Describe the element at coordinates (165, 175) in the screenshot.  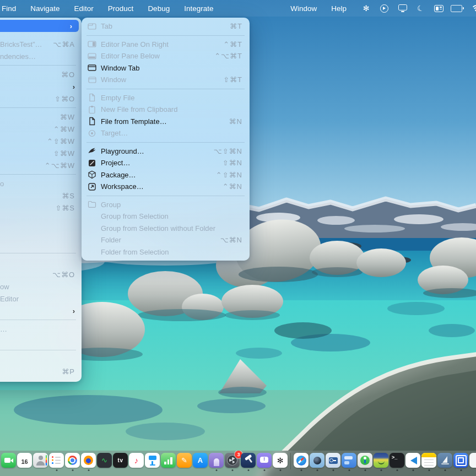
I see `new-submenu-item-package: Package…⌃⇧⌘N` at that location.